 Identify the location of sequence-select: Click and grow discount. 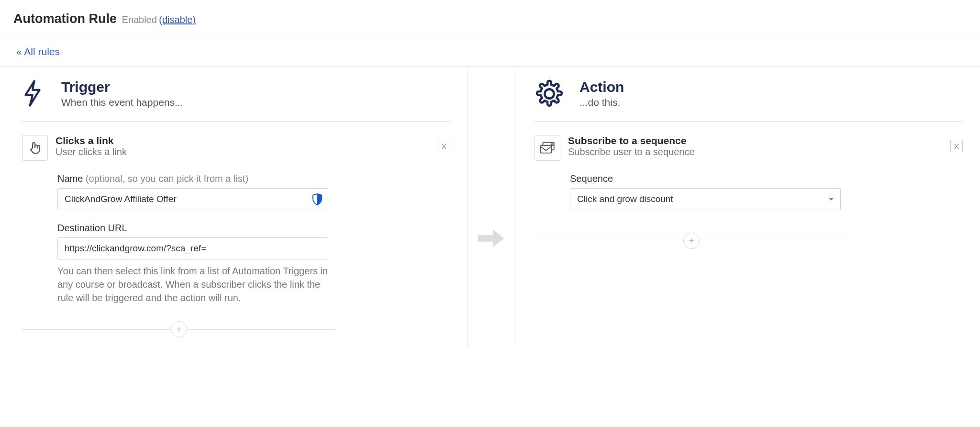
(705, 199).